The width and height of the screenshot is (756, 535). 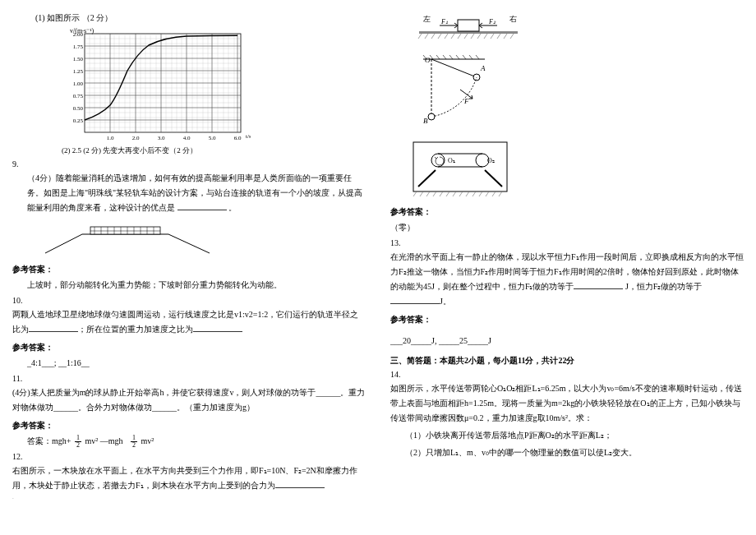 I want to click on q13-number: 13., so click(x=567, y=243).